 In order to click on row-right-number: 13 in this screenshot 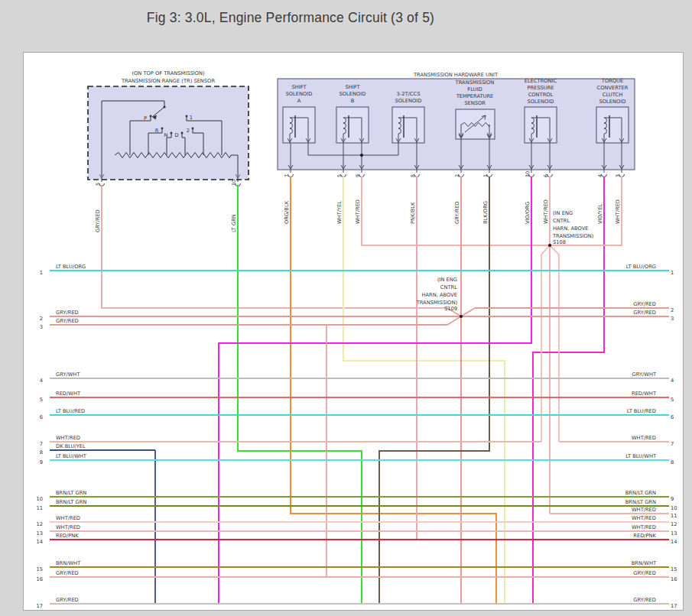, I will do `click(674, 533)`.